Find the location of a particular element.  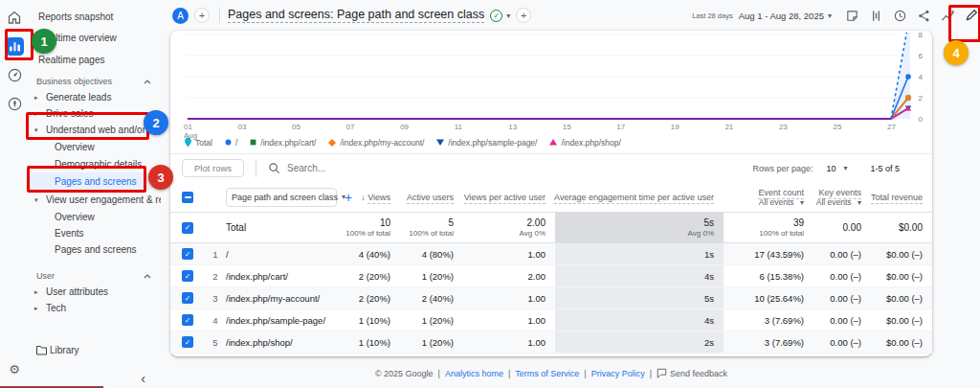

terms-of-service-link: Terms of Service is located at coordinates (547, 374).